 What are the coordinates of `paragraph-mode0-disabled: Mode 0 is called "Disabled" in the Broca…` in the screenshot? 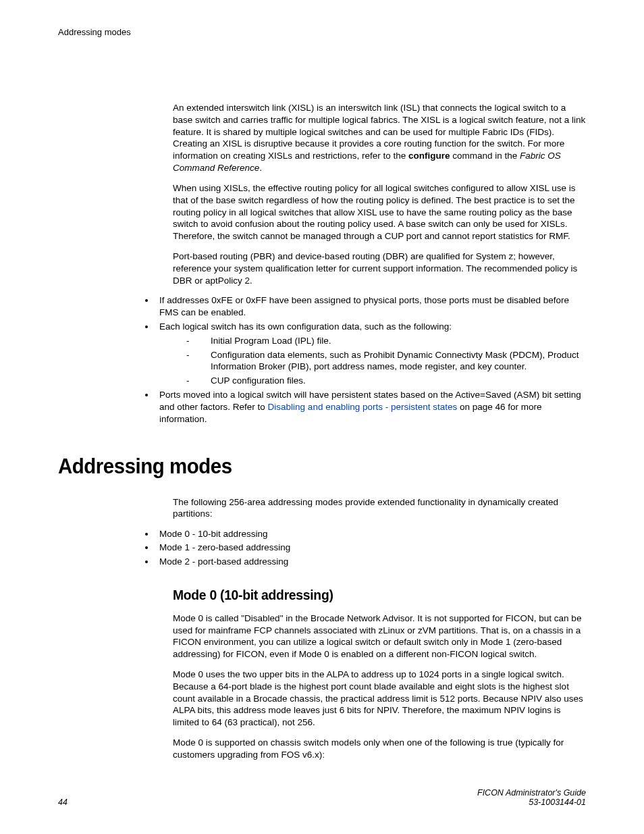 It's located at (379, 636).